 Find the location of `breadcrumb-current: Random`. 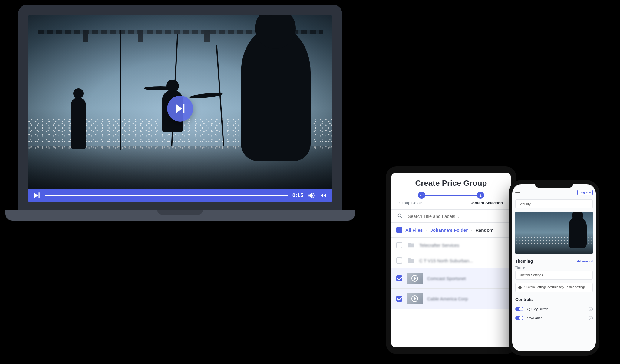

breadcrumb-current: Random is located at coordinates (484, 230).